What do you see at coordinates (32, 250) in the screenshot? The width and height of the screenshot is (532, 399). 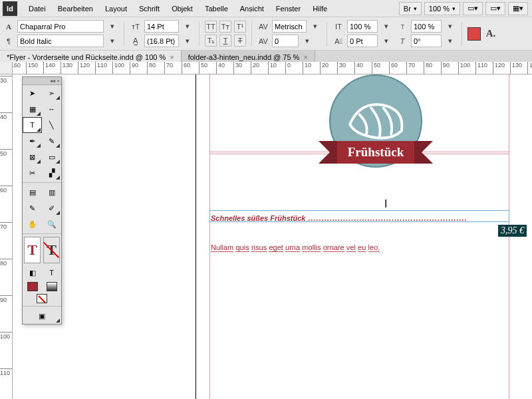 I see `fill-formatting: T` at bounding box center [32, 250].